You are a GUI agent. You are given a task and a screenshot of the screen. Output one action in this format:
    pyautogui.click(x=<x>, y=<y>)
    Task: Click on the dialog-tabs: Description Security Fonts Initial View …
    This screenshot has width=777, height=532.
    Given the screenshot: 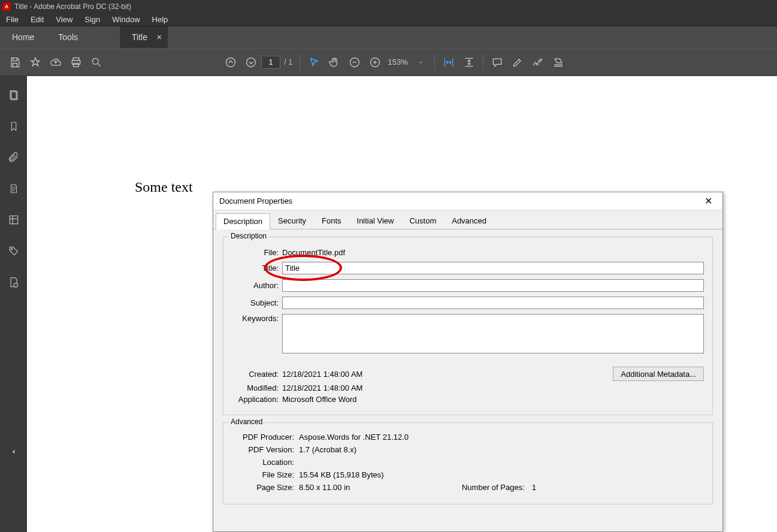 What is the action you would take?
    pyautogui.click(x=468, y=220)
    